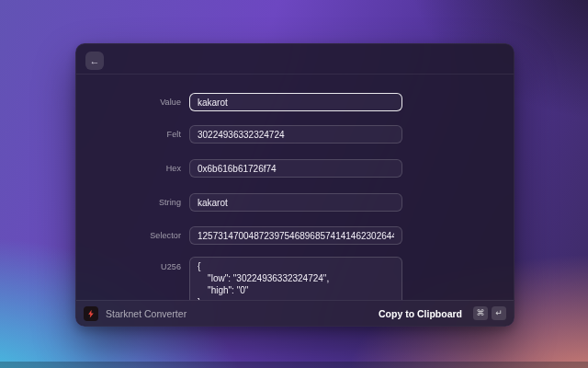 The image size is (588, 368). Describe the element at coordinates (239, 134) in the screenshot. I see `field-row-felt: Felt` at that location.